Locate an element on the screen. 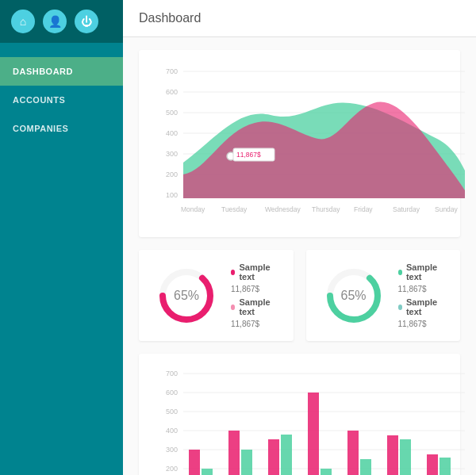  dot-pink-icon is located at coordinates (233, 273).